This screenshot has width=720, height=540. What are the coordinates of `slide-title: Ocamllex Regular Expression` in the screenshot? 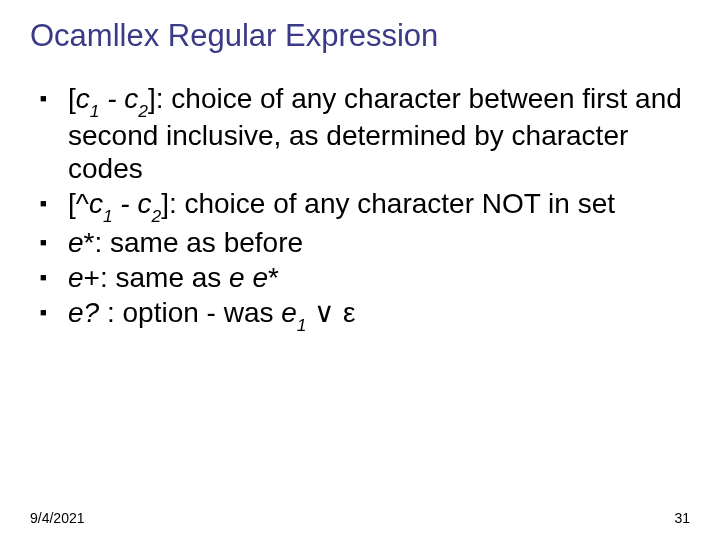 It's located at (360, 36).